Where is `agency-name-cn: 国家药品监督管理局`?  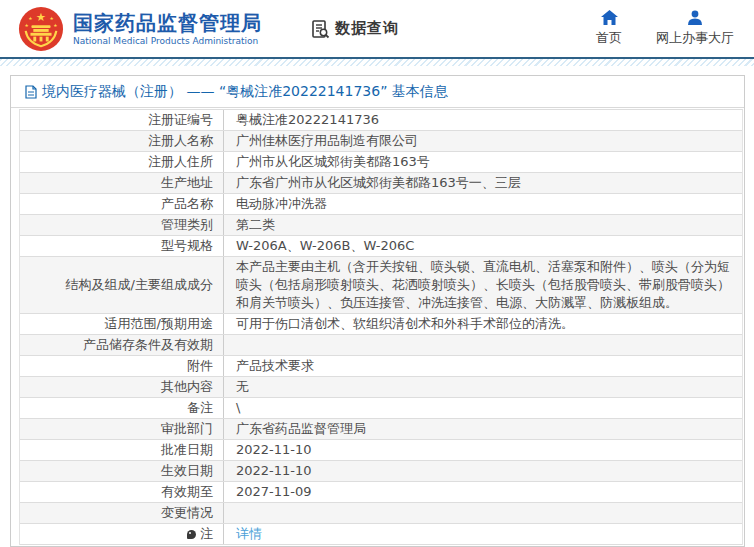 agency-name-cn: 国家药品监督管理局 is located at coordinates (168, 23).